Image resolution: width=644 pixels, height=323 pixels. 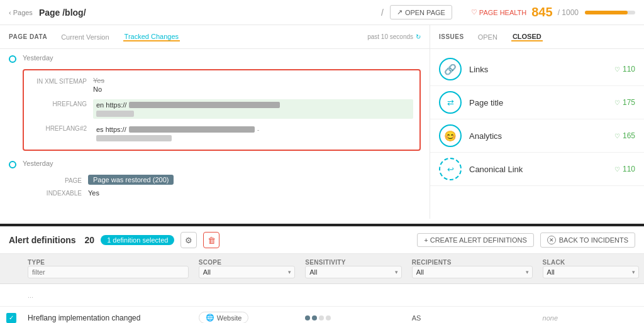 I want to click on link-icon: 🔗, so click(x=450, y=69).